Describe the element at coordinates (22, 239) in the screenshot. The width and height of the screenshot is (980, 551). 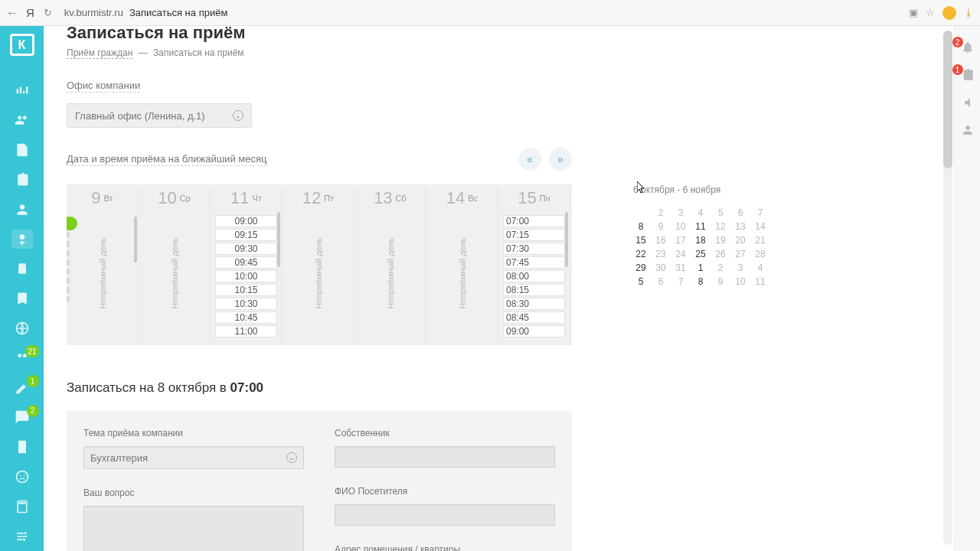
I see `nav-appointment` at that location.